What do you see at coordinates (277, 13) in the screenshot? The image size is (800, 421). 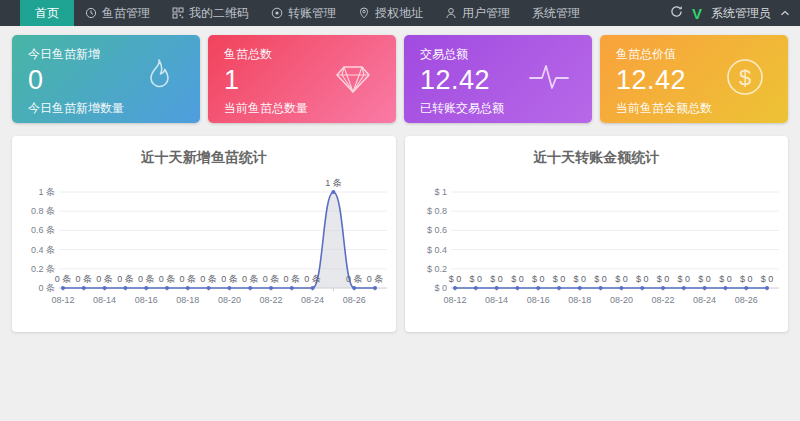 I see `transfer-icon` at bounding box center [277, 13].